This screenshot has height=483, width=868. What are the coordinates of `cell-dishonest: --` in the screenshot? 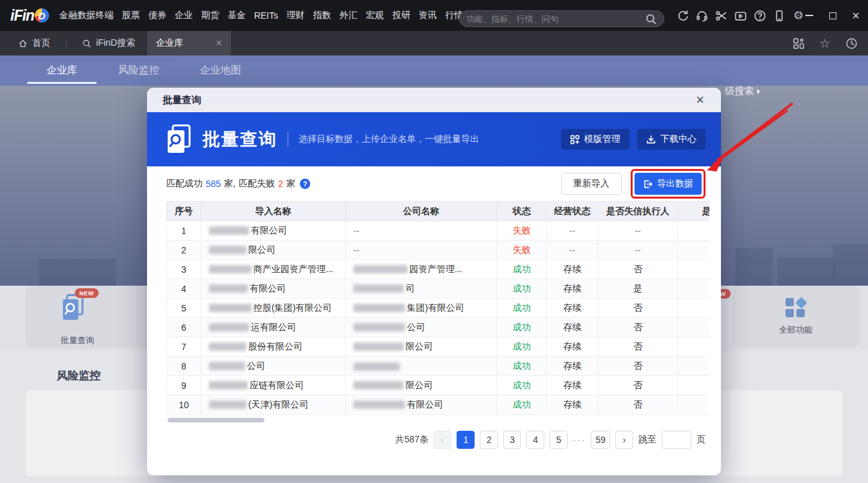 It's located at (638, 250).